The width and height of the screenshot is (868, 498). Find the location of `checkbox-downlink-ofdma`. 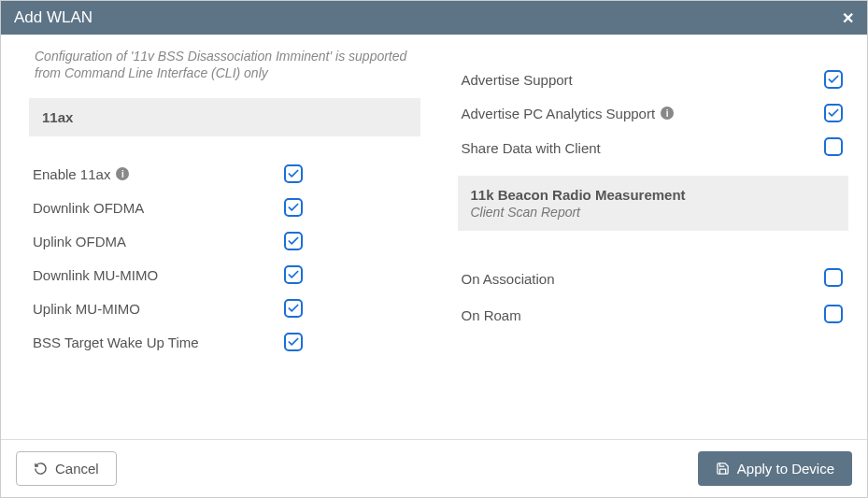

checkbox-downlink-ofdma is located at coordinates (293, 207).